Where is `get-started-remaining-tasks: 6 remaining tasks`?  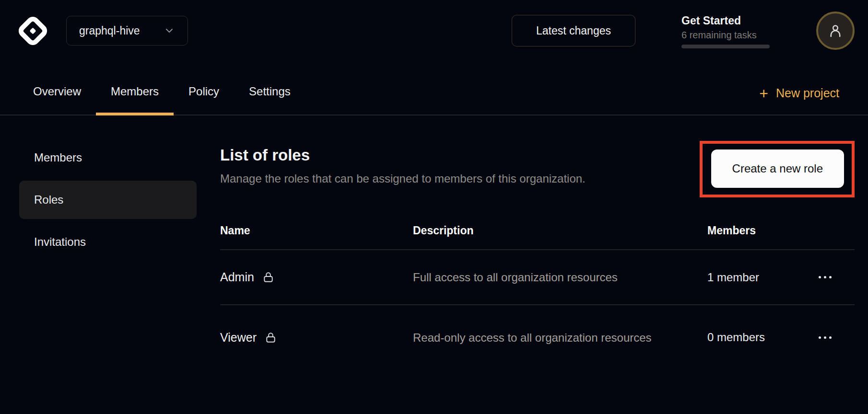 get-started-remaining-tasks: 6 remaining tasks is located at coordinates (726, 35).